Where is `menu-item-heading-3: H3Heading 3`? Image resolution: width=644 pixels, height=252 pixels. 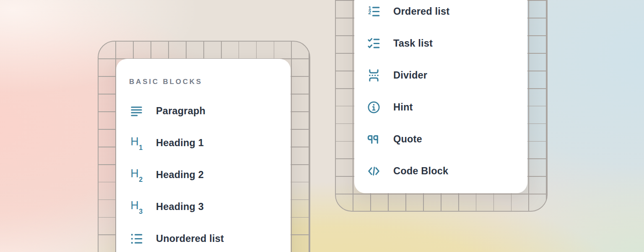 menu-item-heading-3: H3Heading 3 is located at coordinates (210, 207).